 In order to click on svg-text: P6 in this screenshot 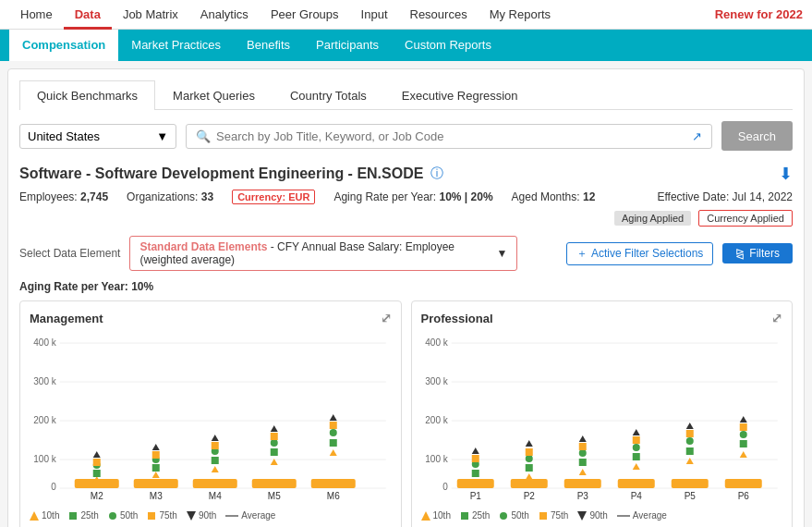, I will do `click(743, 496)`.